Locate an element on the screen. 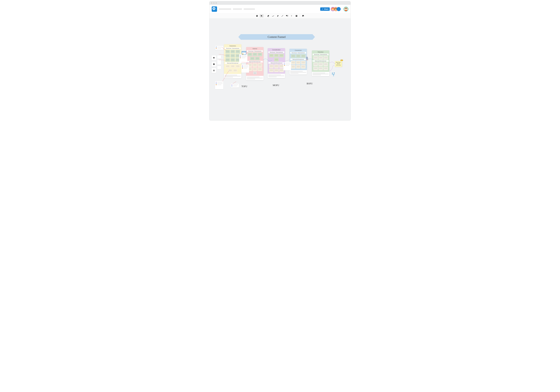  browser-window: Share T is located at coordinates (280, 61).